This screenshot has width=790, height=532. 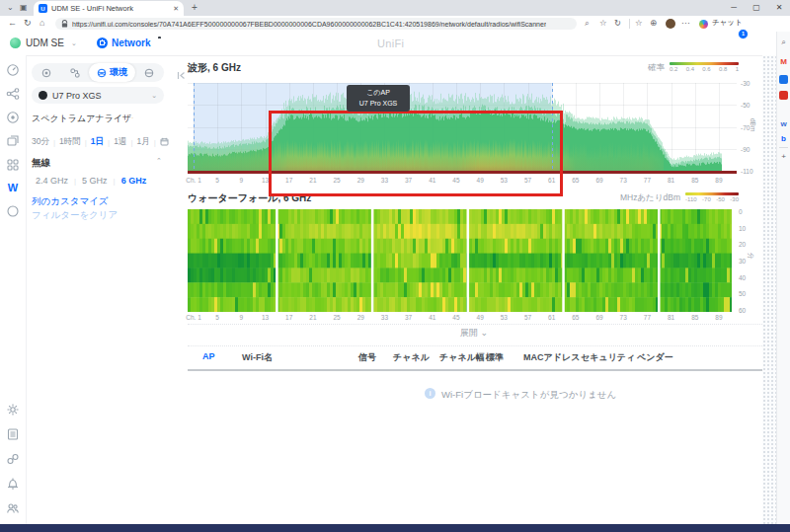 What do you see at coordinates (719, 180) in the screenshot?
I see `axis-label: 89` at bounding box center [719, 180].